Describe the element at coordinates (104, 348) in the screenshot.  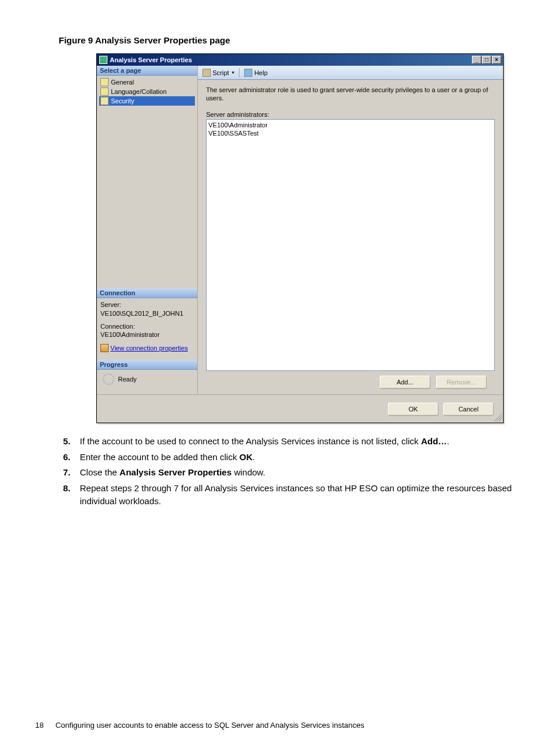
I see `properties-icon` at that location.